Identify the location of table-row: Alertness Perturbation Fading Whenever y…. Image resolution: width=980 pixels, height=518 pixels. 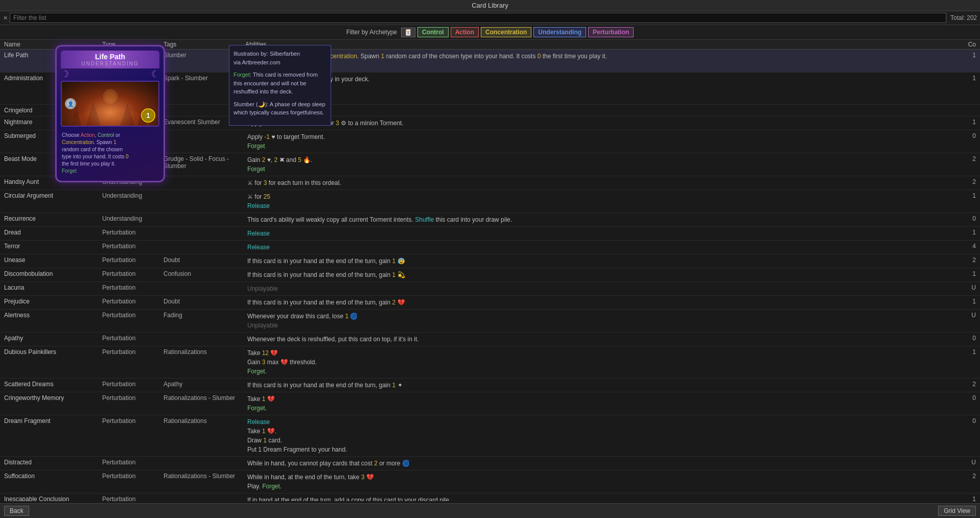
(490, 321).